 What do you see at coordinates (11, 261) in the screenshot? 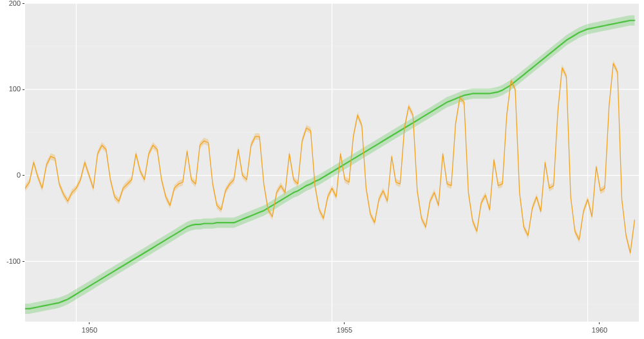
I see `y-tick-label: -100` at bounding box center [11, 261].